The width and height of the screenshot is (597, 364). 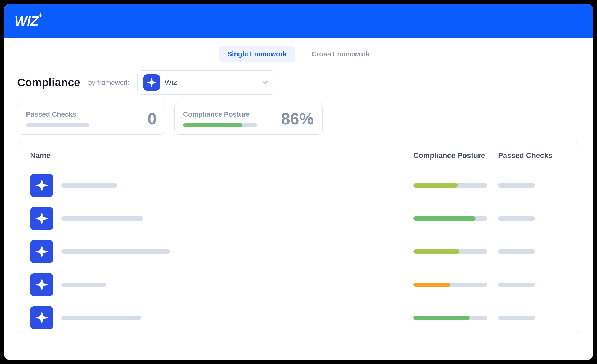 I want to click on page-subtitle: by framework, so click(x=109, y=83).